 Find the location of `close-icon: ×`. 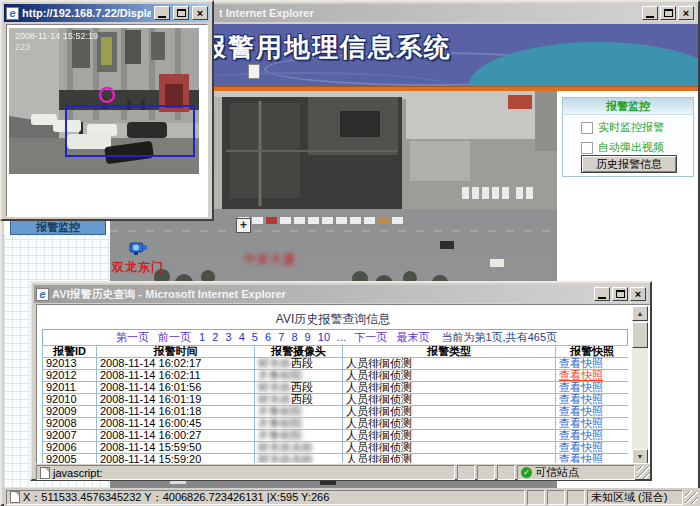

close-icon: × is located at coordinates (200, 13).